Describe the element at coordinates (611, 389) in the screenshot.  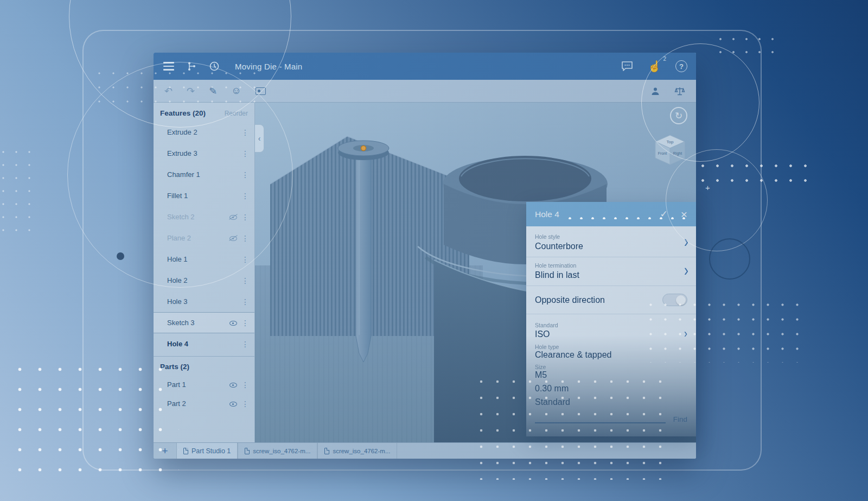
I see `dialog-param-row: 0.30 mm ›` at that location.